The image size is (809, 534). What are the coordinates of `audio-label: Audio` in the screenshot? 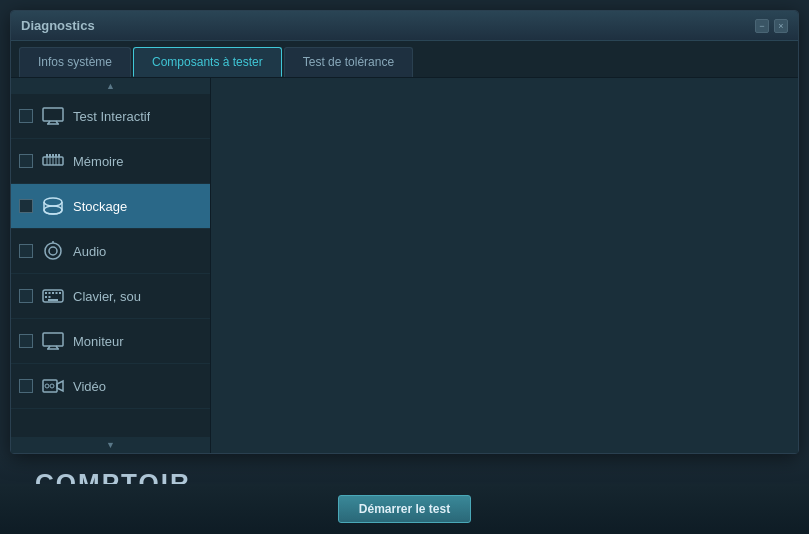 It's located at (90, 252).